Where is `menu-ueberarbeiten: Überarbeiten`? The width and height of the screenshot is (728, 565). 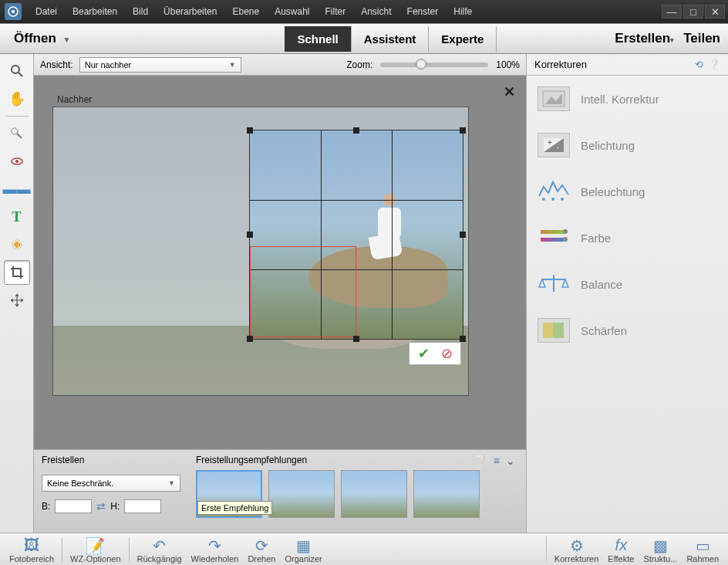
menu-ueberarbeiten: Überarbeiten is located at coordinates (190, 12).